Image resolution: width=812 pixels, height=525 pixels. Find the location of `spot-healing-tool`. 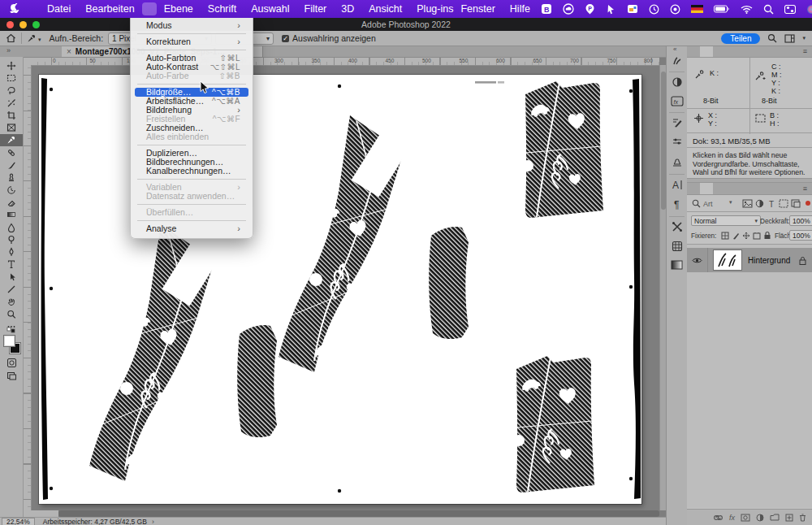

spot-healing-tool is located at coordinates (11, 153).